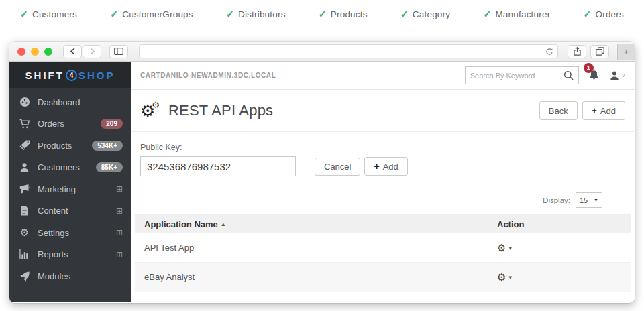 The image size is (644, 311). Describe the element at coordinates (111, 123) in the screenshot. I see `orders-count-badge: 209` at that location.